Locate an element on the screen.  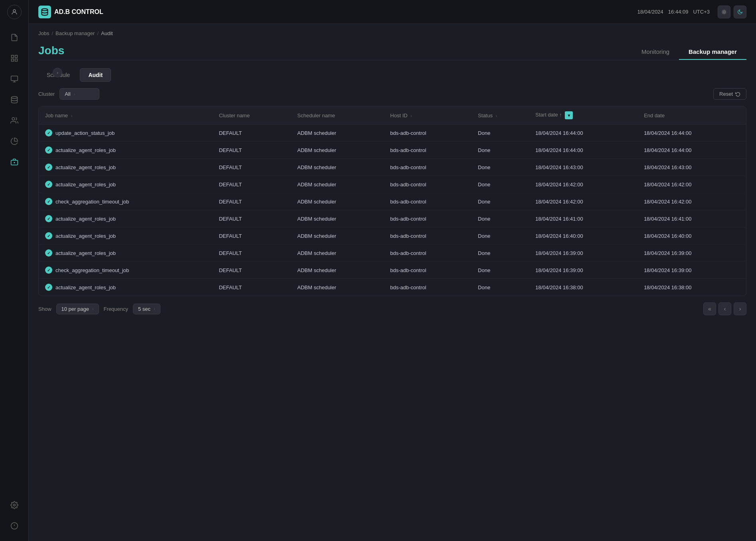
cell-job-name: ✓ update_action_status_job is located at coordinates (125, 133).